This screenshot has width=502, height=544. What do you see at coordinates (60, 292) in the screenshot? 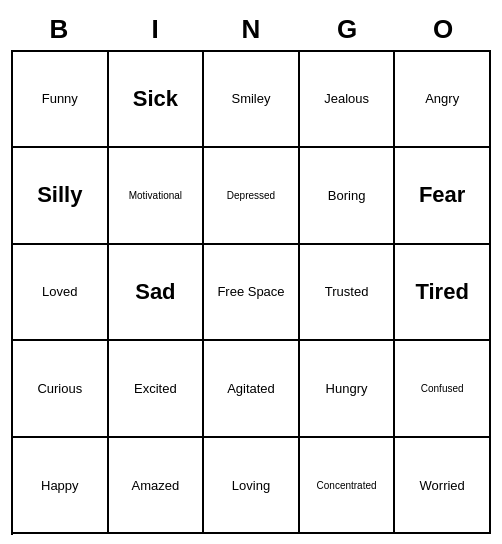
I see `cell-label: Loved` at bounding box center [60, 292].